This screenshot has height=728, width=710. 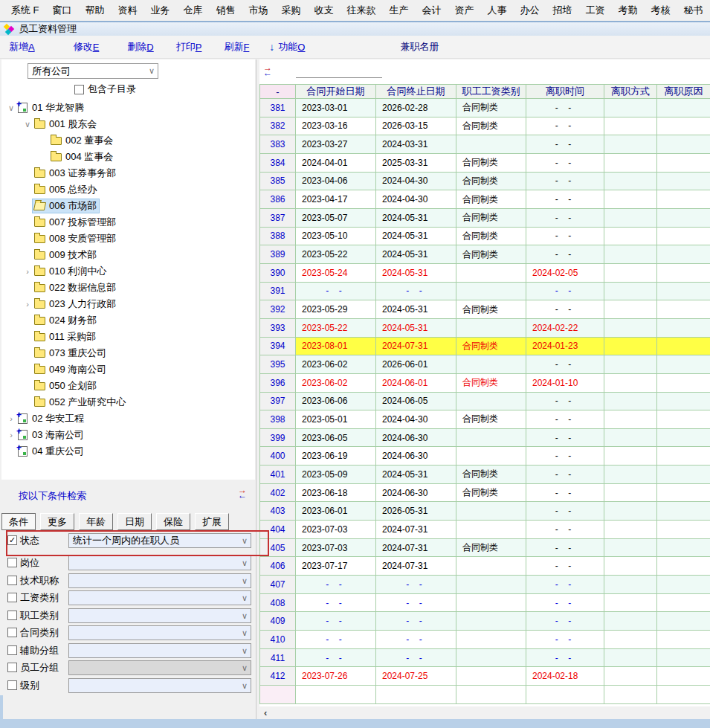 What do you see at coordinates (128, 108) in the screenshot?
I see `tree-item: ∨01 华龙智腾` at bounding box center [128, 108].